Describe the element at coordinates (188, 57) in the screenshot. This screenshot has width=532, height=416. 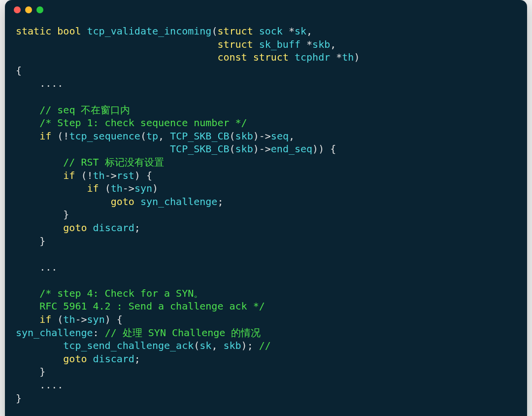
I see `code-line: const struct tcphdr *th)` at that location.